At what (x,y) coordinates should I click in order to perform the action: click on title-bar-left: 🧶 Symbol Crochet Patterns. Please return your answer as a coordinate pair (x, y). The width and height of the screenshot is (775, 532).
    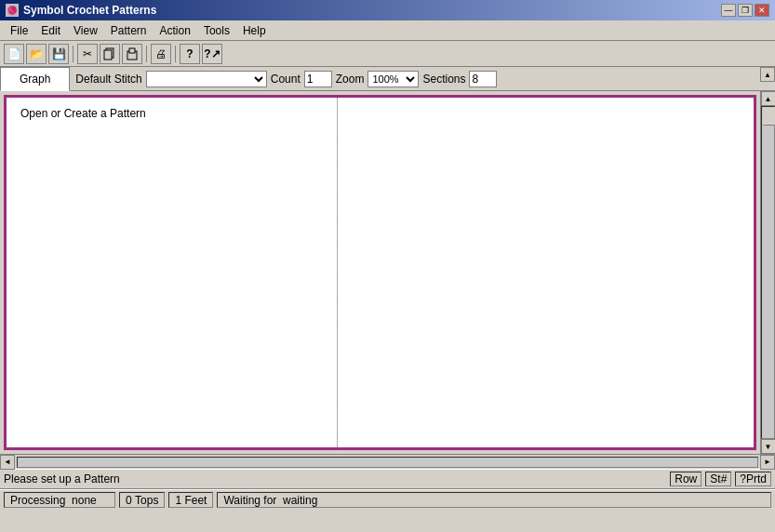
    Looking at the image, I should click on (81, 10).